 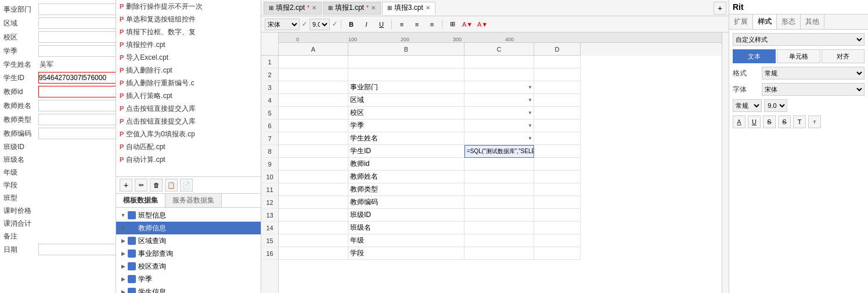 What do you see at coordinates (406, 151) in the screenshot?
I see `cell-8-1: 学生ID` at bounding box center [406, 151].